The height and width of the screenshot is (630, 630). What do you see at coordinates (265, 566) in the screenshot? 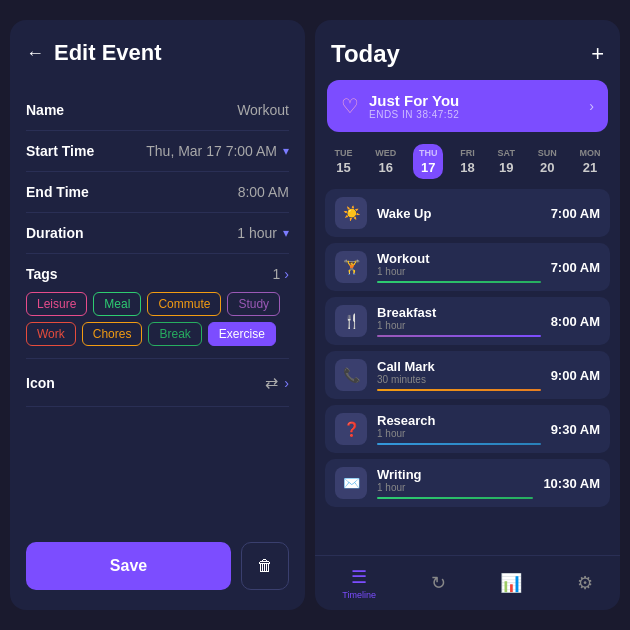
I see `delete-icon: 🗑` at bounding box center [265, 566].